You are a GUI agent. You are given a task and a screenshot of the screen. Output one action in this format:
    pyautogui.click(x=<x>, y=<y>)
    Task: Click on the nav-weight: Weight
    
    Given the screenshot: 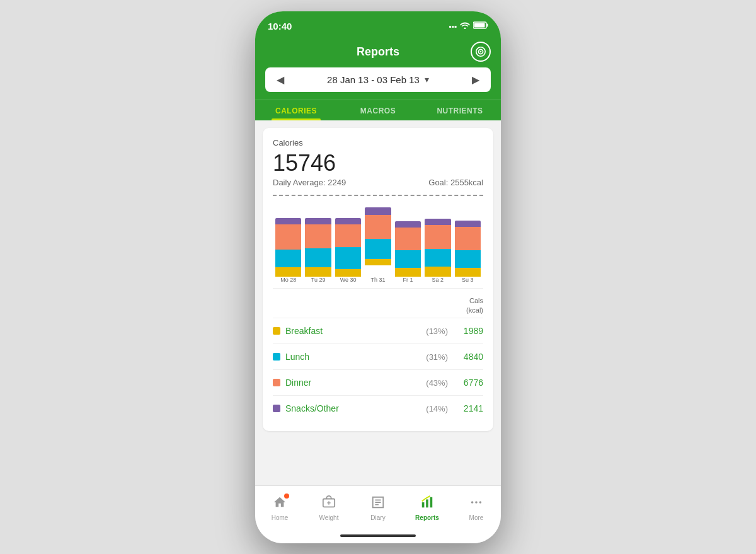 What is the action you would take?
    pyautogui.click(x=329, y=505)
    